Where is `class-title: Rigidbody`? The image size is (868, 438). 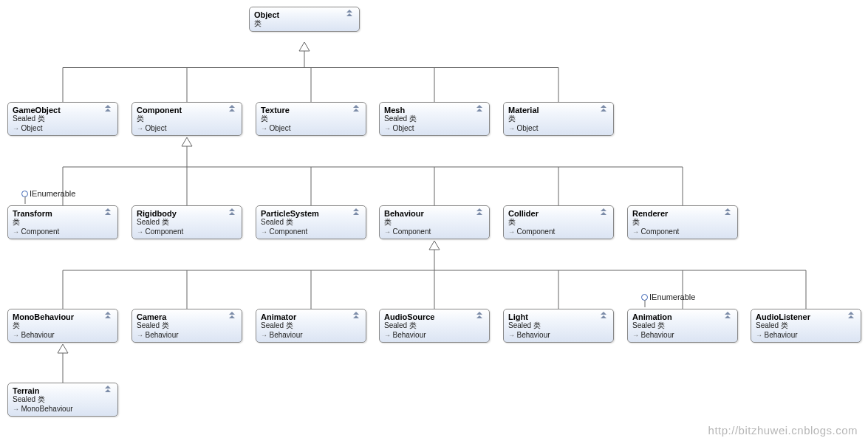
class-title: Rigidbody is located at coordinates (187, 213).